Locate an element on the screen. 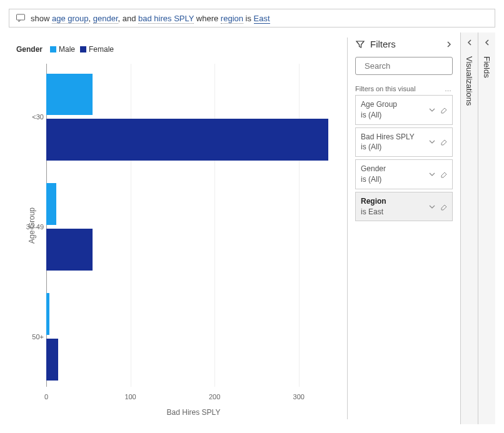 Image resolution: width=504 pixels, height=433 pixels. bar-female-50plus is located at coordinates (53, 360).